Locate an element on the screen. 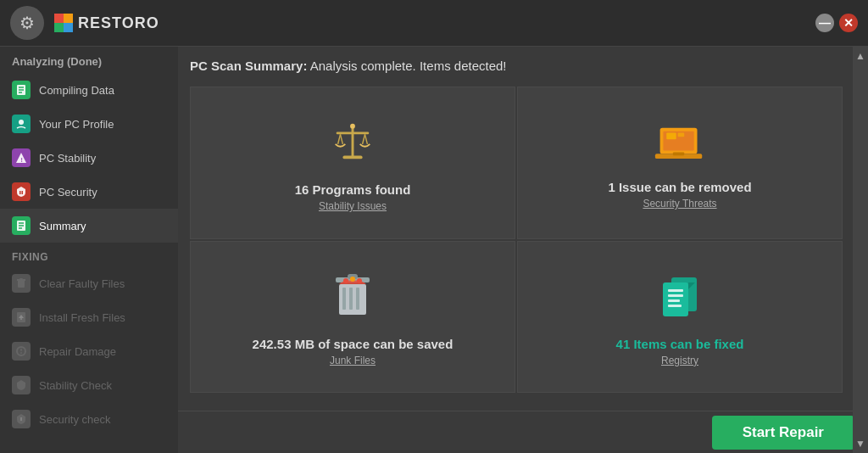 This screenshot has height=453, width=868. sidebar-item-stability-check: Stability Check is located at coordinates (89, 385).